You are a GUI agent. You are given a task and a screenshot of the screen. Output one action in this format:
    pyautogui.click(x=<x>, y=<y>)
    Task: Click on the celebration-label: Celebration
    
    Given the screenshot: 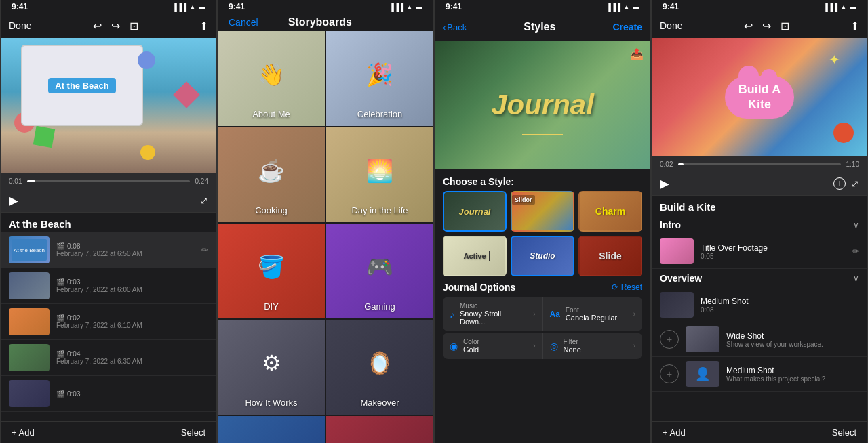 What is the action you would take?
    pyautogui.click(x=380, y=114)
    